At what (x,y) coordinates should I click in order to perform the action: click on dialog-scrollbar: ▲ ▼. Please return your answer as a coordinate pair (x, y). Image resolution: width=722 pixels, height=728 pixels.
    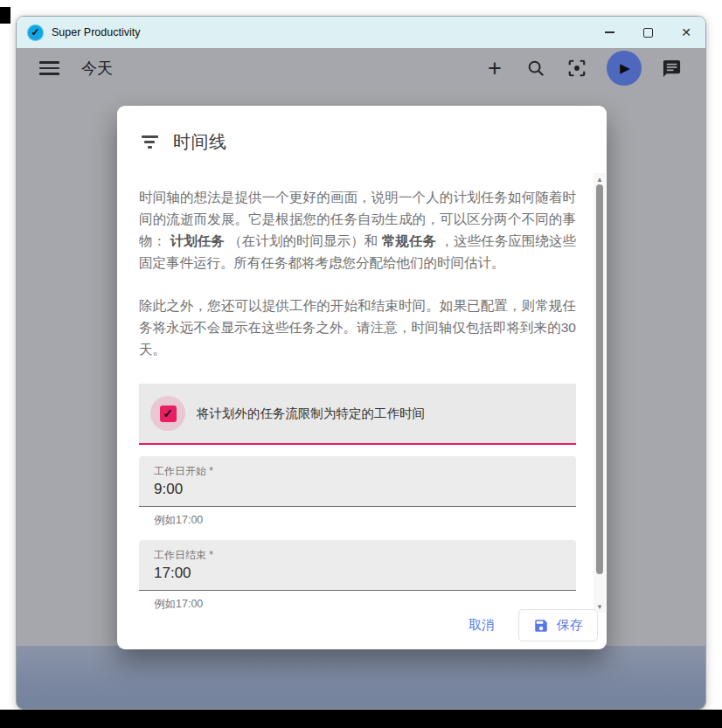
    Looking at the image, I should click on (600, 393).